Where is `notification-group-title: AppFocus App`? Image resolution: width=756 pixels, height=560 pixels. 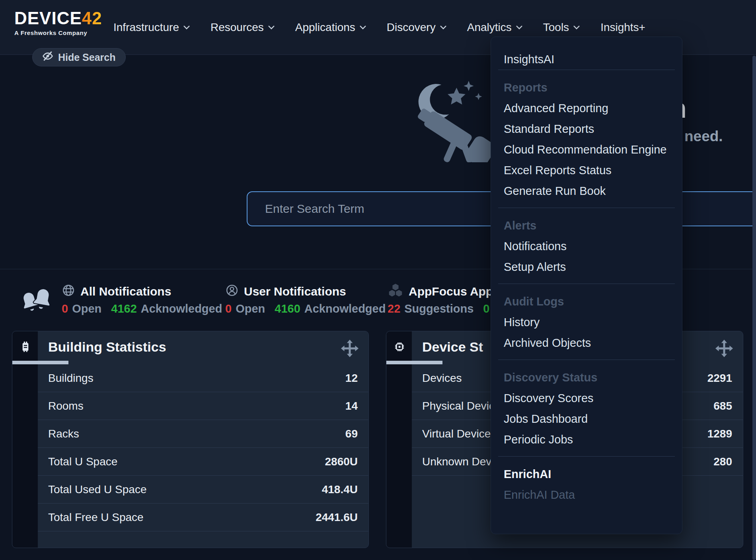 notification-group-title: AppFocus App is located at coordinates (451, 292).